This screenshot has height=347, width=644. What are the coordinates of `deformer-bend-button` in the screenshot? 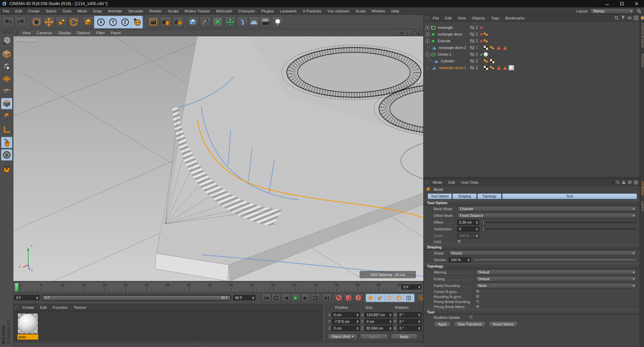 It's located at (243, 22).